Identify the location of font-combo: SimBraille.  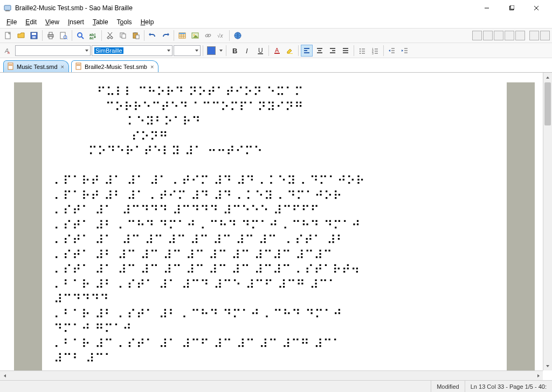
(132, 51).